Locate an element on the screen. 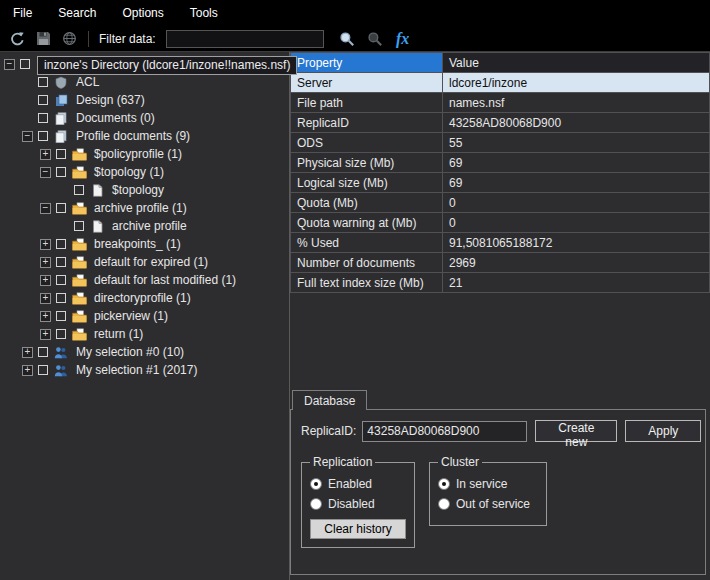 Image resolution: width=710 pixels, height=580 pixels. property-row: File pathnames.nsf is located at coordinates (500, 103).